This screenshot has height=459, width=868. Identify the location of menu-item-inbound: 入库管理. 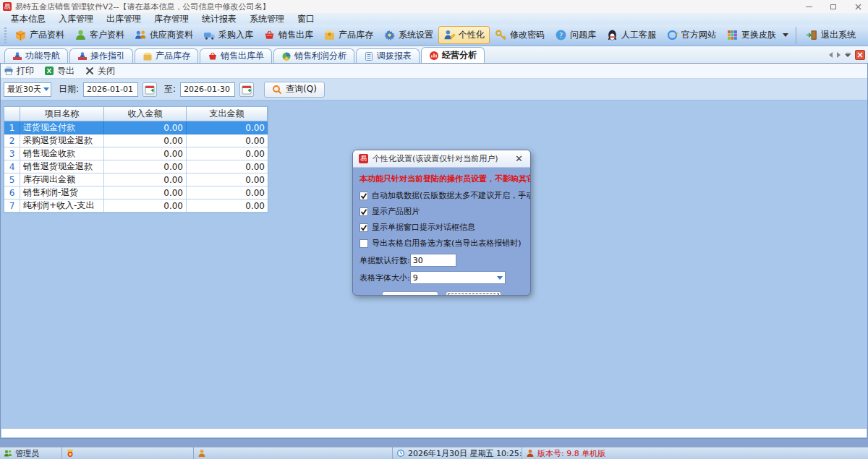
(76, 19).